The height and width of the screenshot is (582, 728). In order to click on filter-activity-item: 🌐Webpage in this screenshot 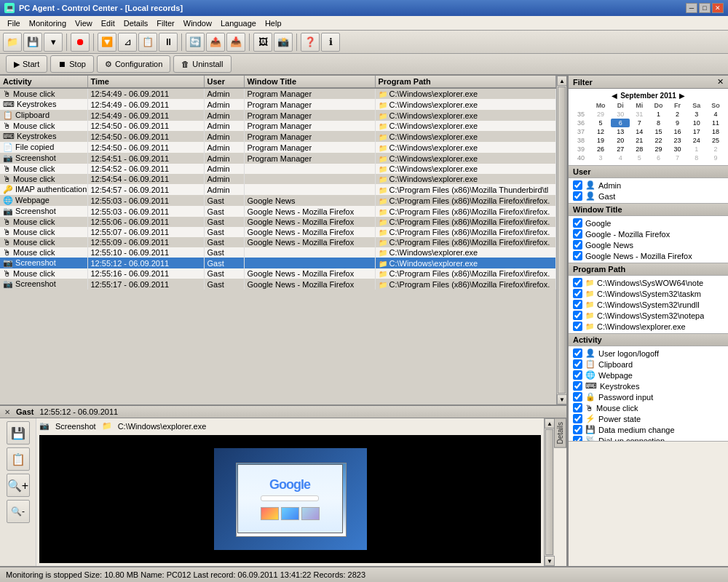, I will do `click(648, 375)`.